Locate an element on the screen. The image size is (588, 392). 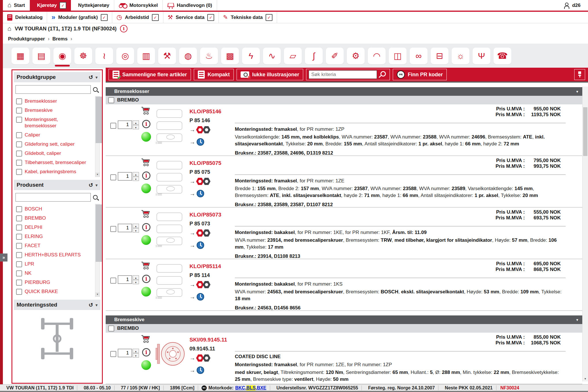
oils-fluids-icon: ▤ is located at coordinates (41, 56).